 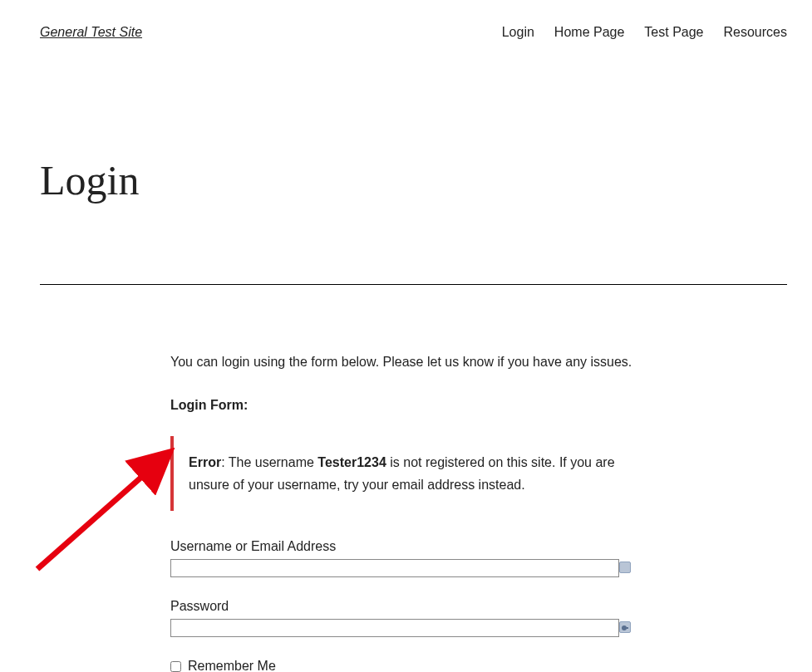 I want to click on error-username: Tester1234, so click(x=352, y=462).